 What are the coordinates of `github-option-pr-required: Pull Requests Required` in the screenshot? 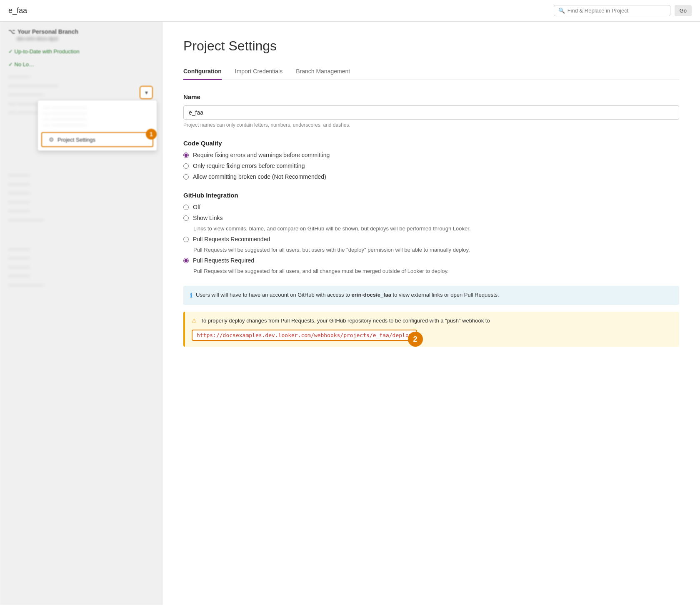 It's located at (431, 260).